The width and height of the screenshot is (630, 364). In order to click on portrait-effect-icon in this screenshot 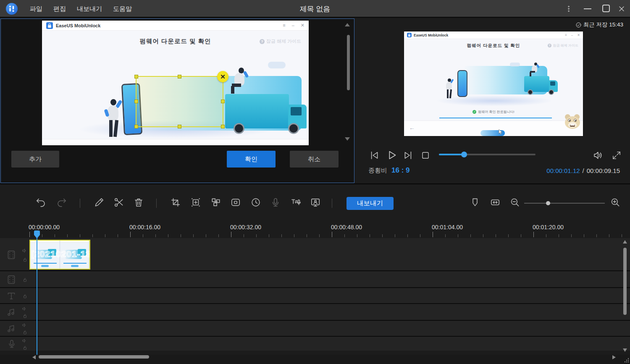, I will do `click(315, 202)`.